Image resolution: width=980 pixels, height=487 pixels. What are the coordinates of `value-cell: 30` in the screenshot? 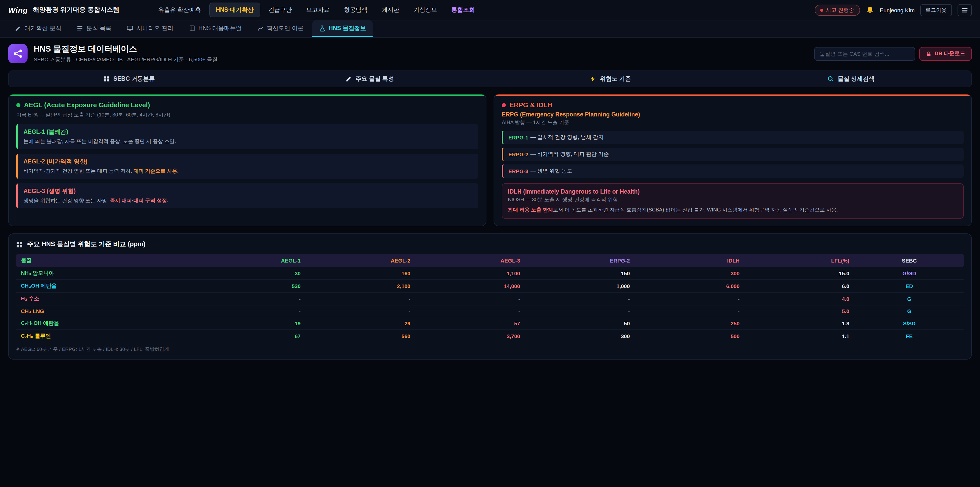 It's located at (251, 273).